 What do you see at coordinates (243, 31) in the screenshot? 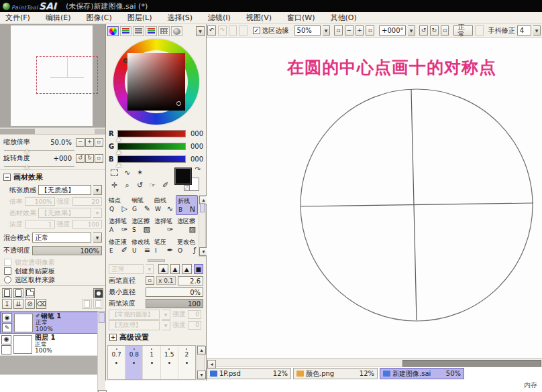
I see `invert-selection-button` at bounding box center [243, 31].